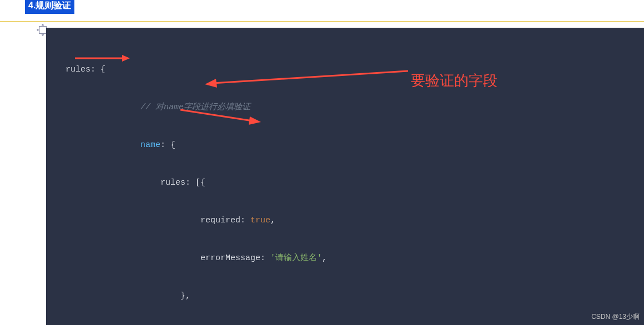 This screenshot has width=644, height=325. I want to click on code-line: },, so click(345, 296).